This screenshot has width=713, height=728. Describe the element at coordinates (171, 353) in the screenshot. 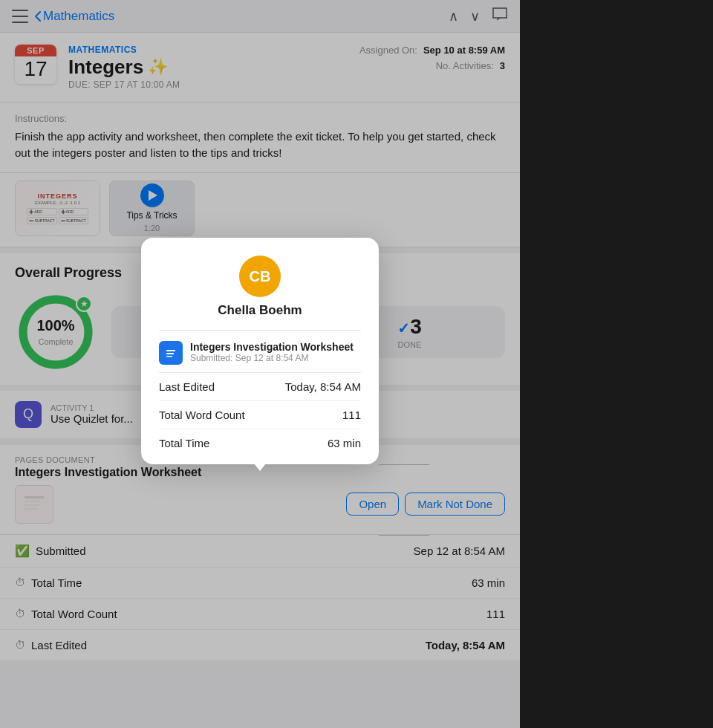

I see `popup-doc-icon` at that location.